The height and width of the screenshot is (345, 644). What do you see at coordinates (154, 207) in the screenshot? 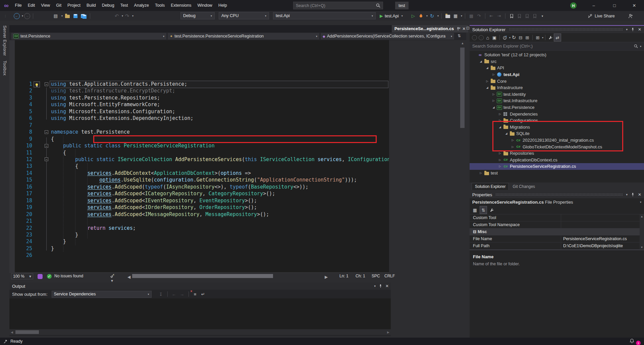
I see `code-line-19: services.AddScoped<IOrderRepository, Ord…` at bounding box center [154, 207].